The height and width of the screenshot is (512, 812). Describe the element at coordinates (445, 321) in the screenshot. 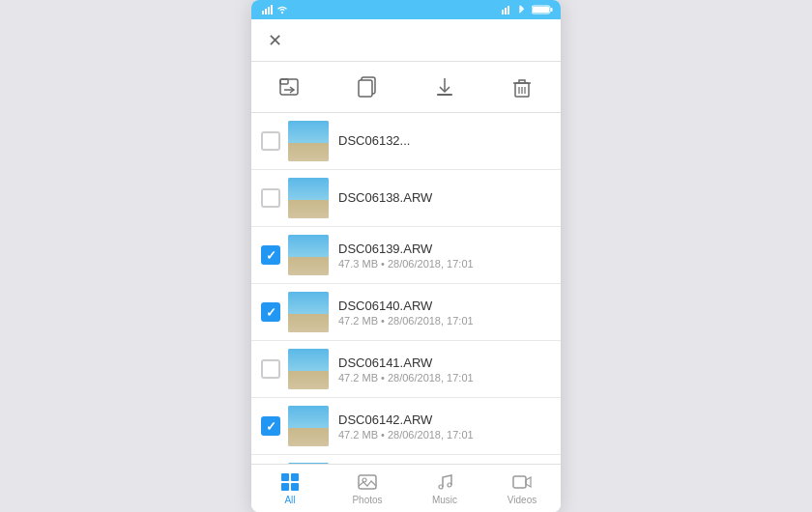

I see `file-meta-3: 47.2 MB • 28/06/2018, 17:01` at that location.